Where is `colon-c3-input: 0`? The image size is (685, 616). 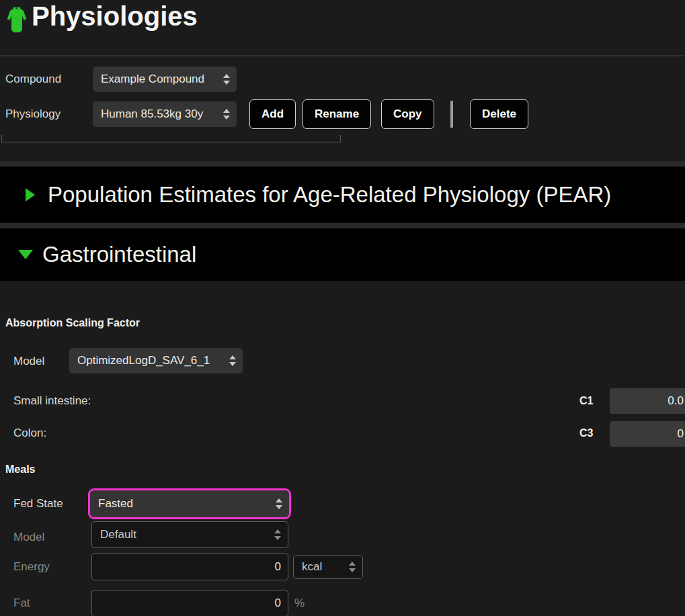
colon-c3-input: 0 is located at coordinates (647, 434).